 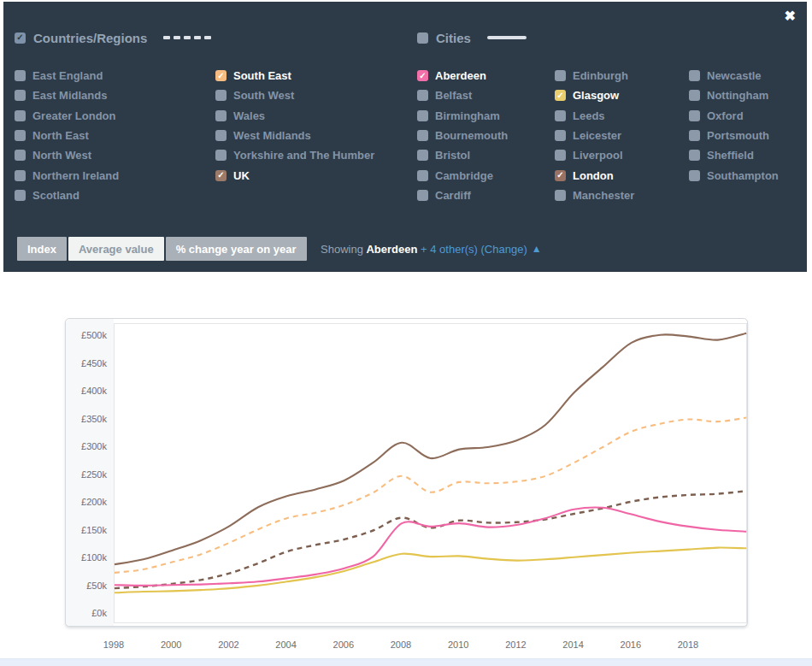 What do you see at coordinates (51, 135) in the screenshot?
I see `list-item-north-east: North East` at bounding box center [51, 135].